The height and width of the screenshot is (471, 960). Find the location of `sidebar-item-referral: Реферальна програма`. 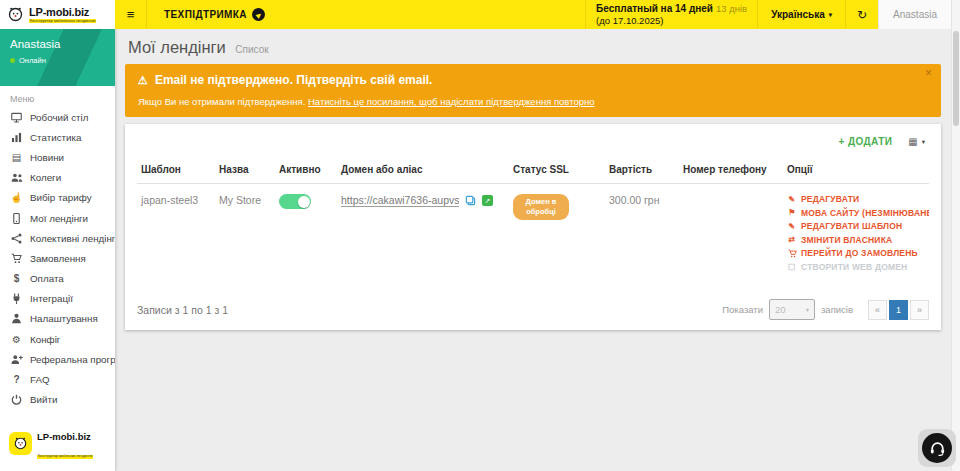

sidebar-item-referral: Реферальна програма is located at coordinates (58, 359).